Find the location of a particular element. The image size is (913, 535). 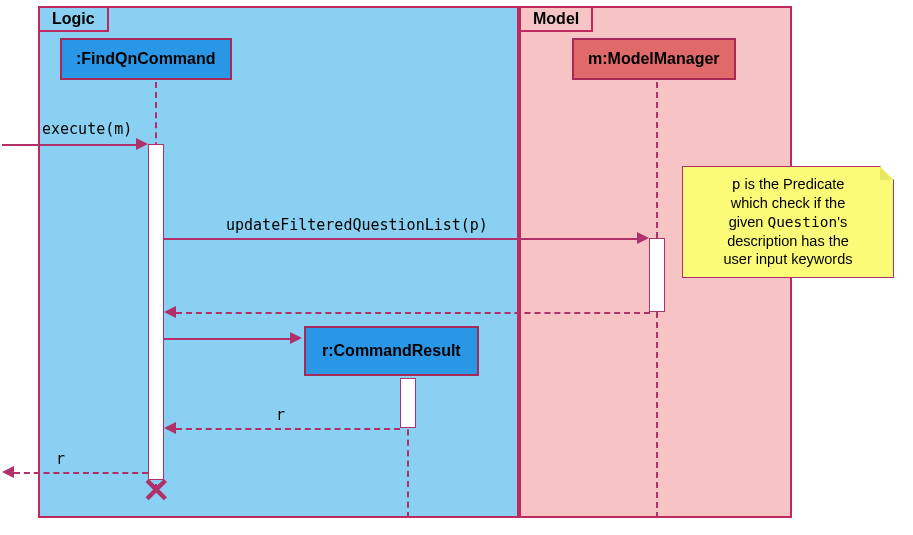

activation-findqn is located at coordinates (156, 312).